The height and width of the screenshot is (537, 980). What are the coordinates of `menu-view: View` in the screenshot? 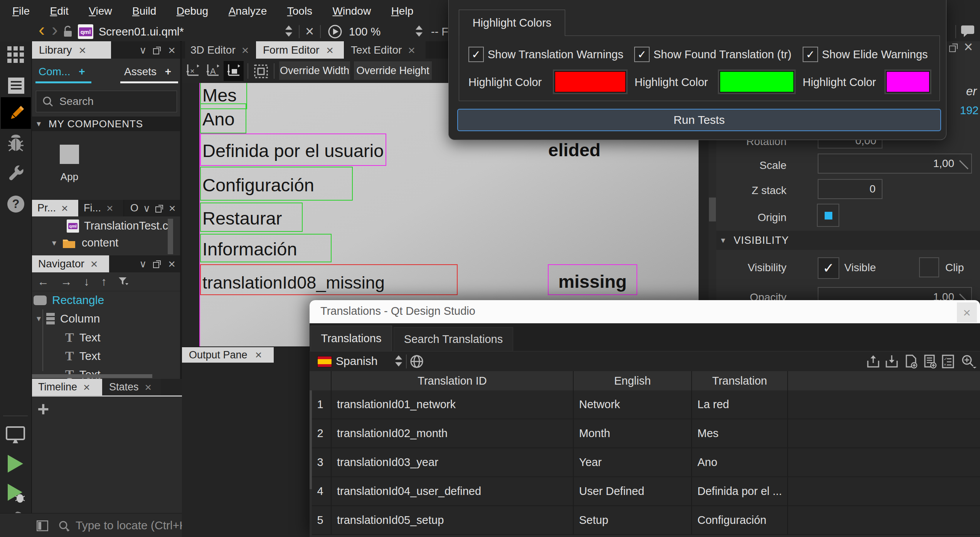 It's located at (100, 11).